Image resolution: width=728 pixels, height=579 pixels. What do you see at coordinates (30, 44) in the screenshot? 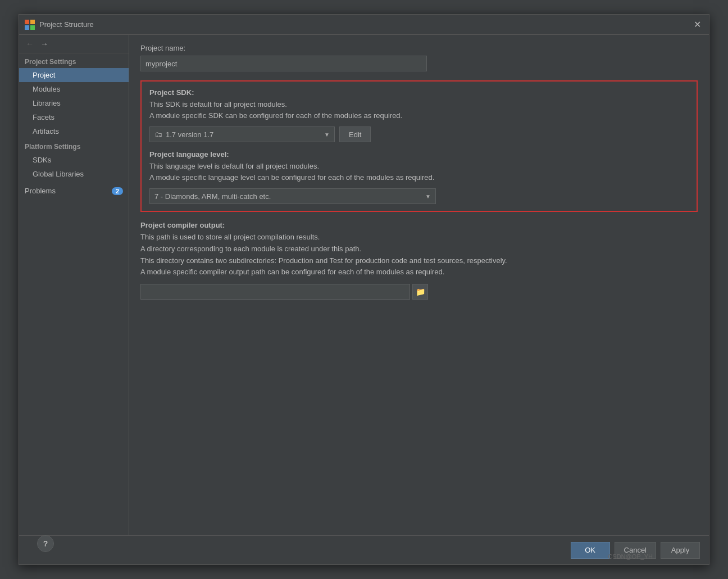
I see `back-arrow: ←` at bounding box center [30, 44].